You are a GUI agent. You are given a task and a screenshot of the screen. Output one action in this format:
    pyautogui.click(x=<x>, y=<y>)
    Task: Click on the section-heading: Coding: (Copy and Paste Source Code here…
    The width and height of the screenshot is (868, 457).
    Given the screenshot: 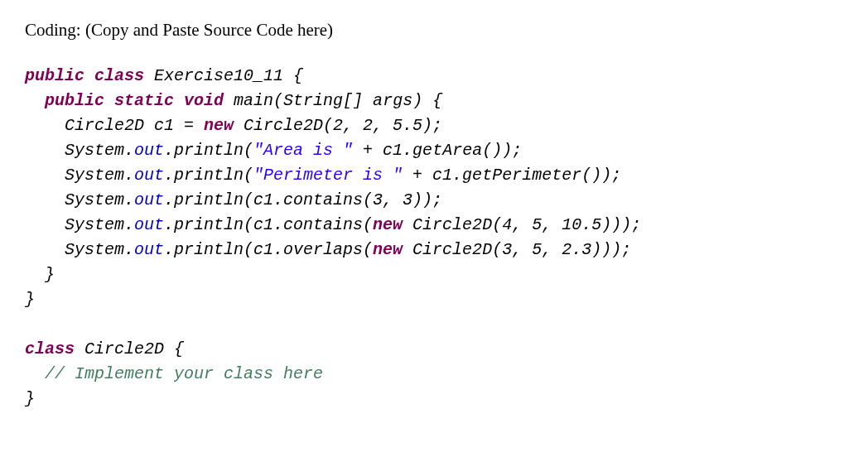 What is the action you would take?
    pyautogui.click(x=434, y=30)
    